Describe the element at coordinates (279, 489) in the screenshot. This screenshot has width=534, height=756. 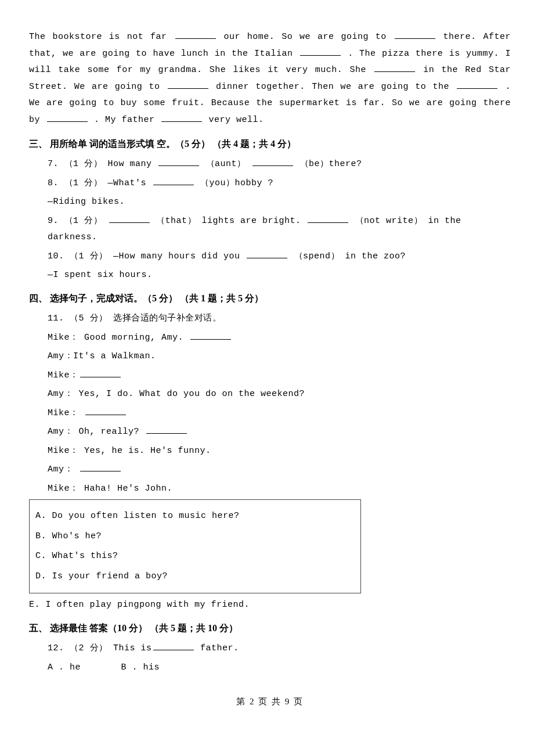
I see `dialog-line-9: Mike： Haha! He's John.` at that location.